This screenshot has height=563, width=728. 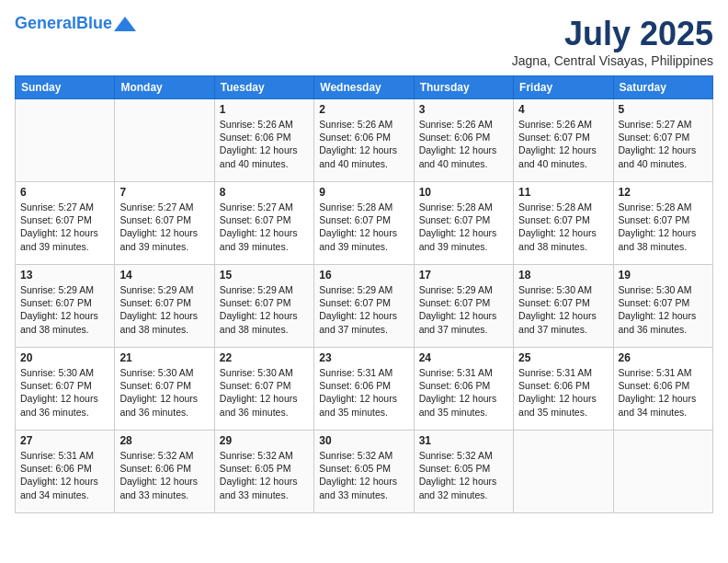 What do you see at coordinates (563, 144) in the screenshot?
I see `cell-info: Sunrise: 5:26 AMSunset: 6:07 PMDaylight:…` at bounding box center [563, 144].